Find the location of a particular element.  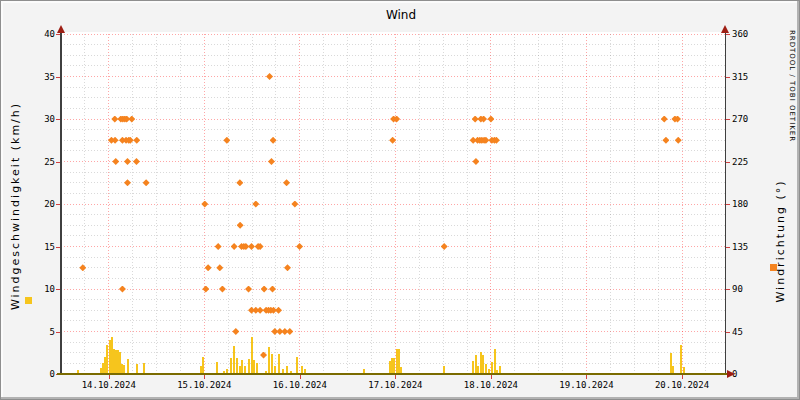

y-tick-label-right: 360 is located at coordinates (747, 34).